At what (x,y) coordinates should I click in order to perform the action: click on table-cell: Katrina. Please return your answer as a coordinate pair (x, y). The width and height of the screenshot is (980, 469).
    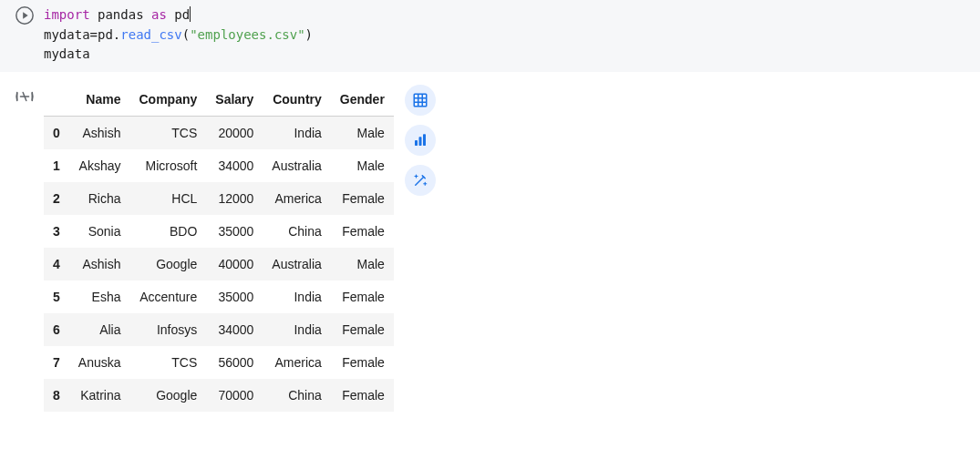
    Looking at the image, I should click on (100, 395).